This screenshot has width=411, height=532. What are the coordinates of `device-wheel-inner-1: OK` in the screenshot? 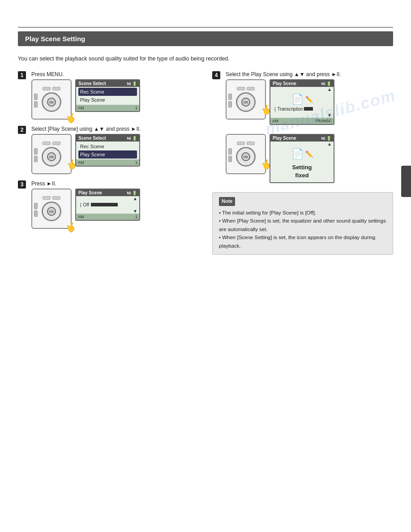 It's located at (51, 102).